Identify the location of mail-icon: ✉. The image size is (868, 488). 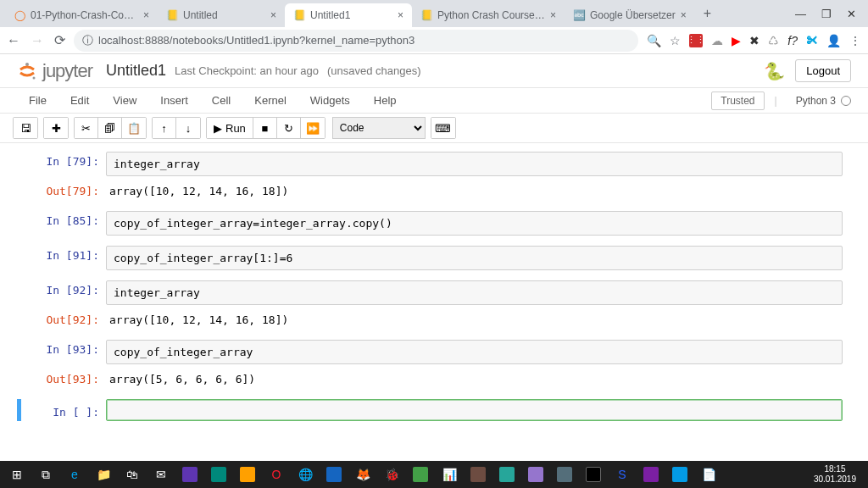
(161, 474).